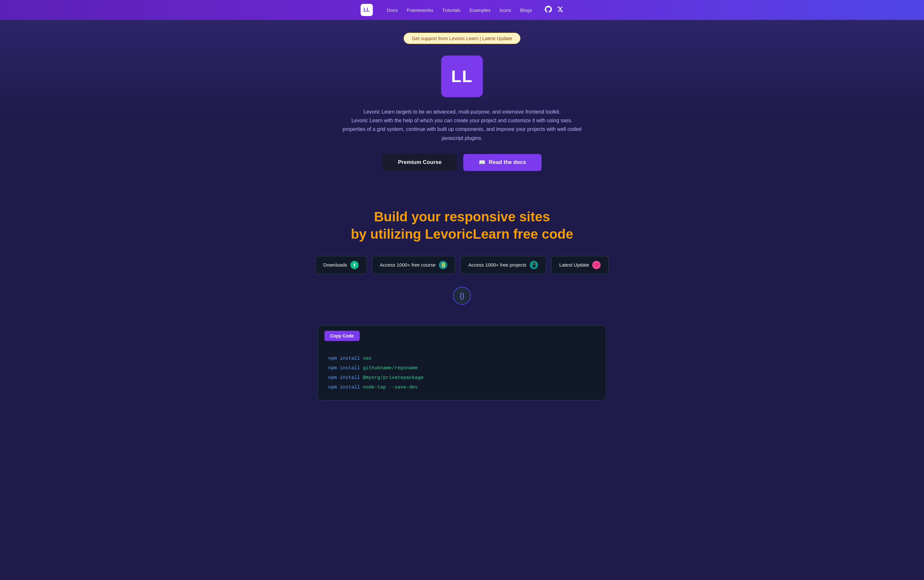  What do you see at coordinates (580, 265) in the screenshot?
I see `latest-update-button: Latest Update 💗` at bounding box center [580, 265].